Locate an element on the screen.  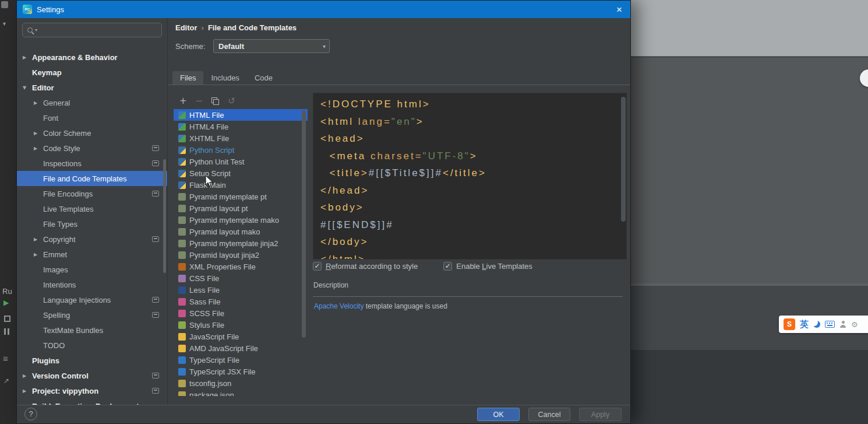
sidebar-item-plugins: Plugins is located at coordinates (92, 360).